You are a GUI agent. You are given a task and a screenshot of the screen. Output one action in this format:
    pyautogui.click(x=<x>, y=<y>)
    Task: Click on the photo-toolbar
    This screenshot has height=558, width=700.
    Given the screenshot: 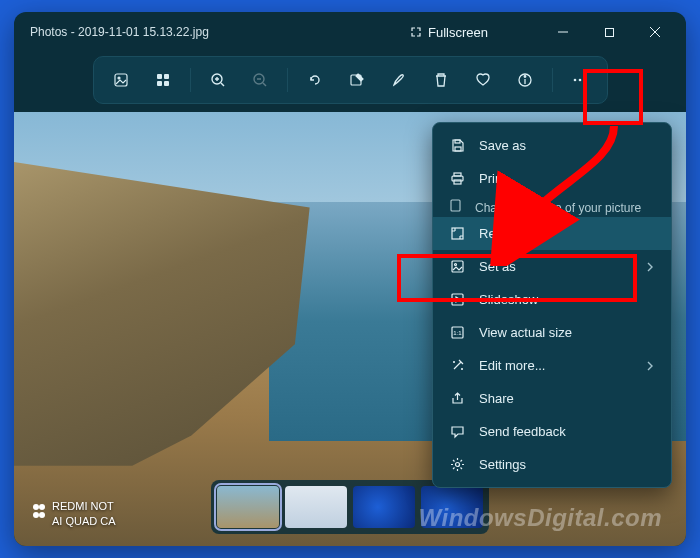 What is the action you would take?
    pyautogui.click(x=350, y=80)
    